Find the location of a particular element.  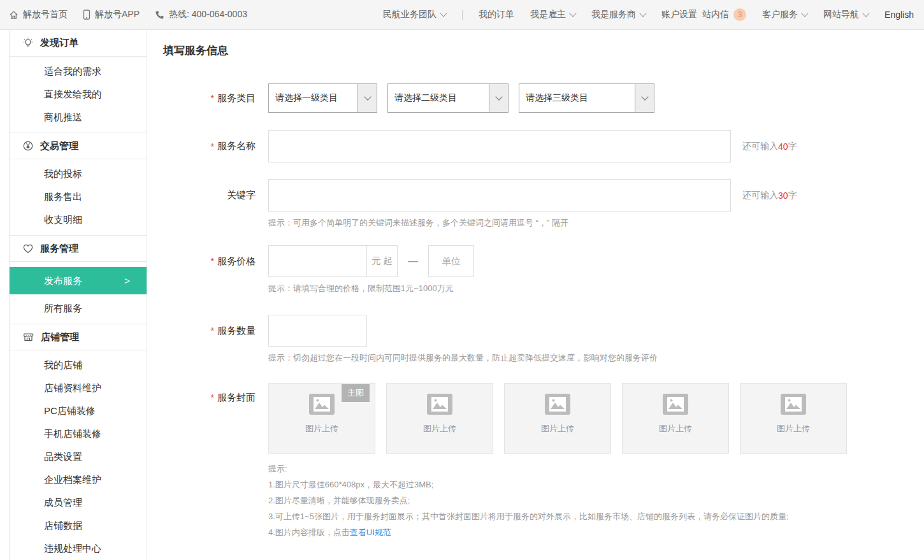

cover-hint-4: 4.图片内容排版，点击查看UI规范 is located at coordinates (558, 533).